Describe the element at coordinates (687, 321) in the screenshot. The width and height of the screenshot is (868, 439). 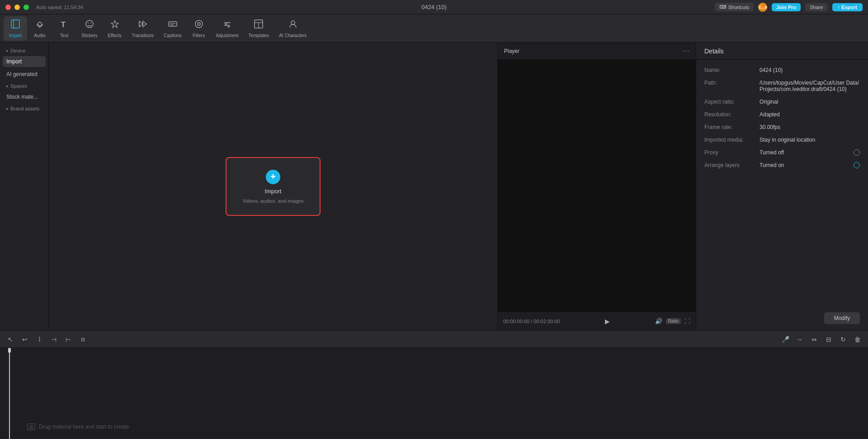
I see `fullscreen-icon: ⛶` at that location.